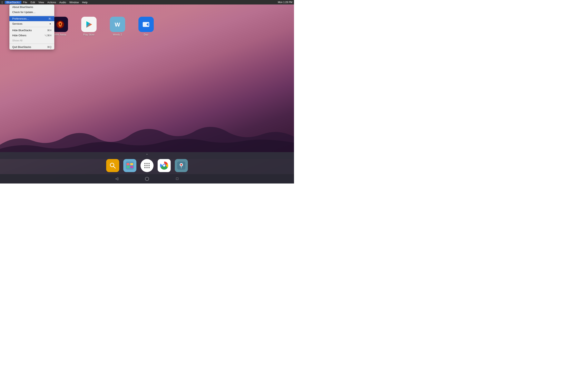  What do you see at coordinates (285, 2) in the screenshot?
I see `menubar-time: Mon 1:28 PM` at bounding box center [285, 2].